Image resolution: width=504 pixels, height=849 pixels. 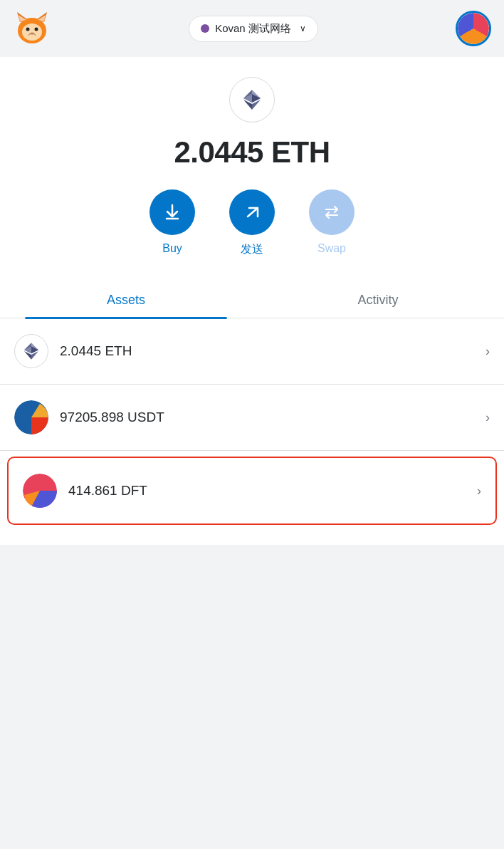 What do you see at coordinates (479, 491) in the screenshot?
I see `dft-row-chevron: ›` at bounding box center [479, 491].